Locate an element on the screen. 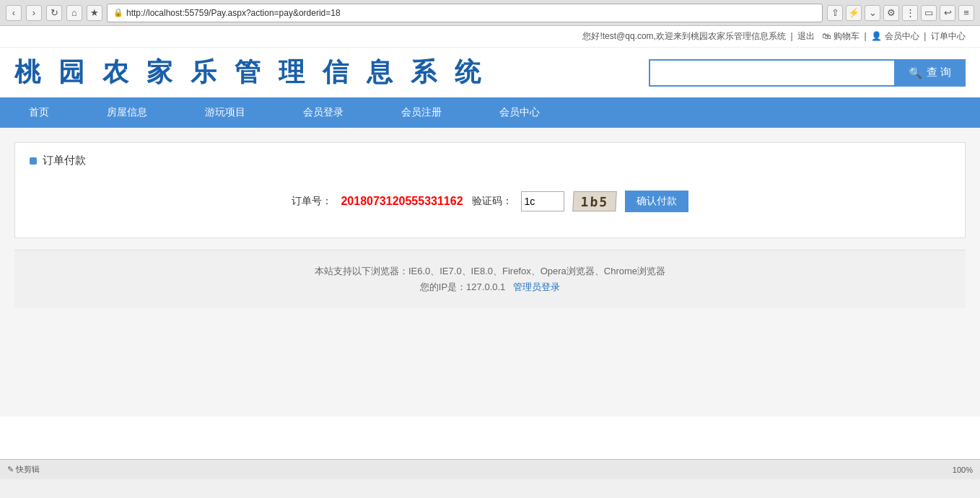 The height and width of the screenshot is (498, 980). ip-info: 您的IP是：127.0.0.1 管理员登录 is located at coordinates (490, 287).